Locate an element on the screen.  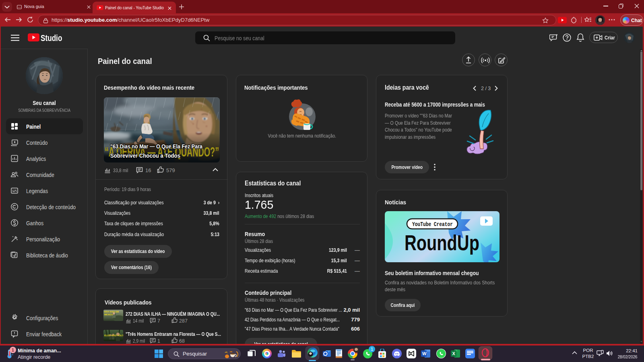
svg-text: RoundUp is located at coordinates (442, 243).